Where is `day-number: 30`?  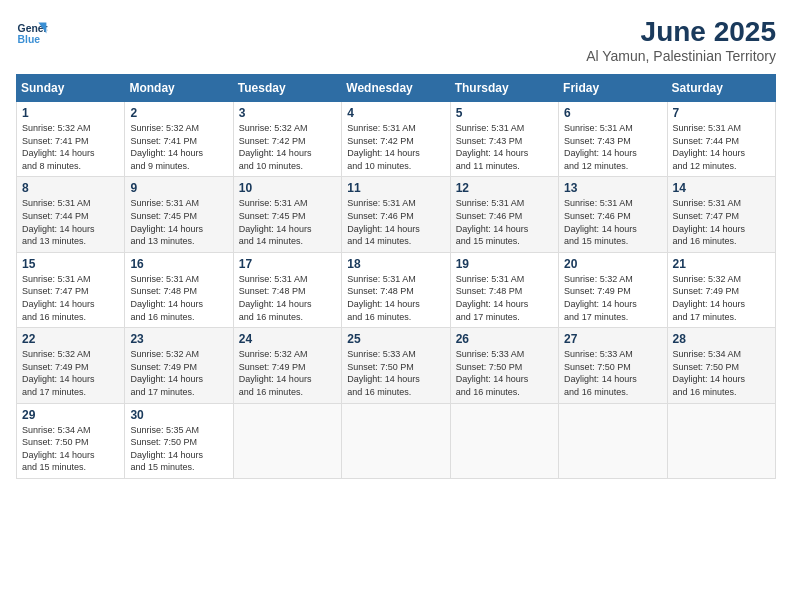
day-number: 30 is located at coordinates (178, 415).